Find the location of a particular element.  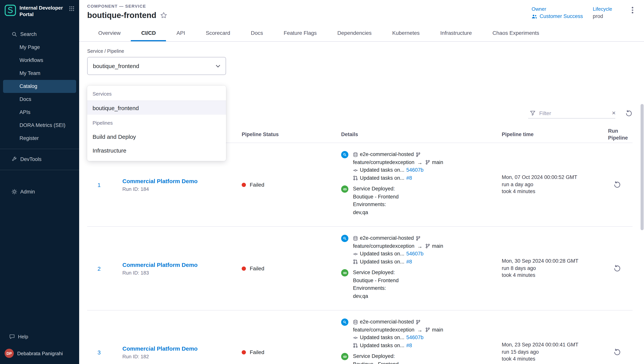

sidebar-item-workflows: Workflows is located at coordinates (40, 60).